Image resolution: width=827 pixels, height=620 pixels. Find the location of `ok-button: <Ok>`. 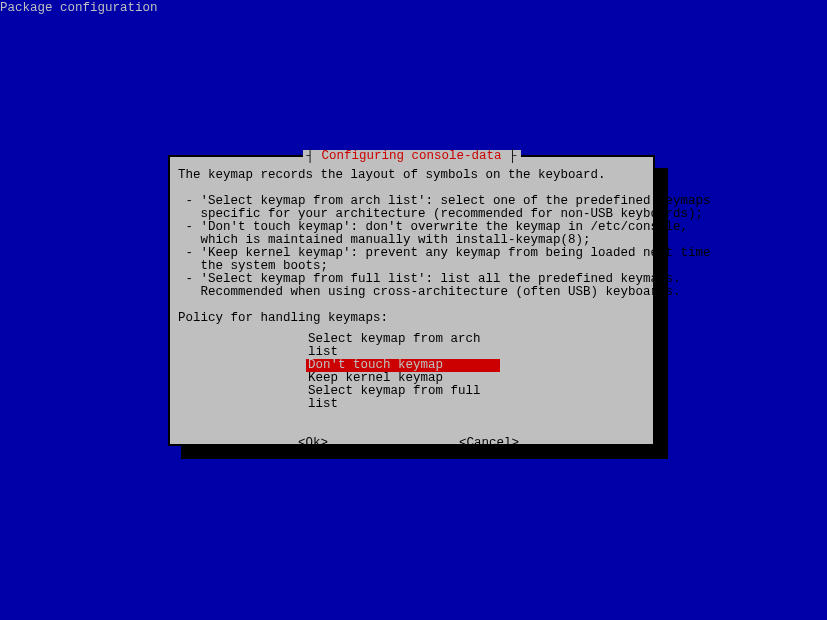

ok-button: <Ok> is located at coordinates (313, 444).